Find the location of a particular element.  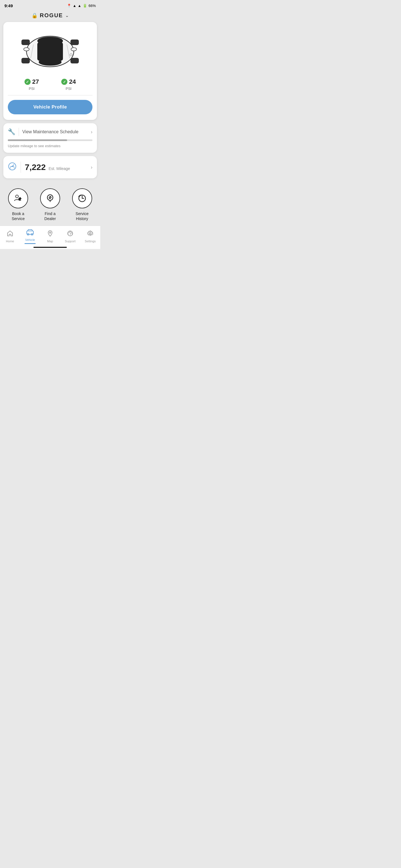

vertical-divider is located at coordinates (19, 132).